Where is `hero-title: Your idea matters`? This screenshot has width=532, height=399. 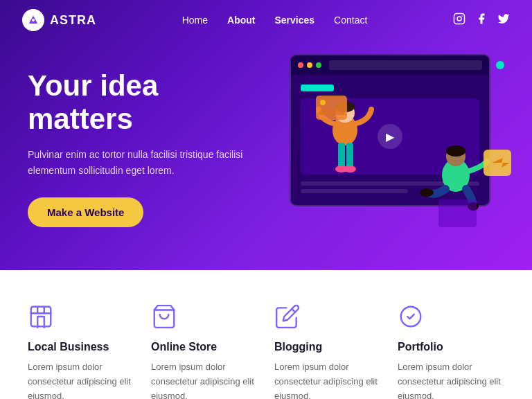
hero-title: Your idea matters is located at coordinates (139, 103).